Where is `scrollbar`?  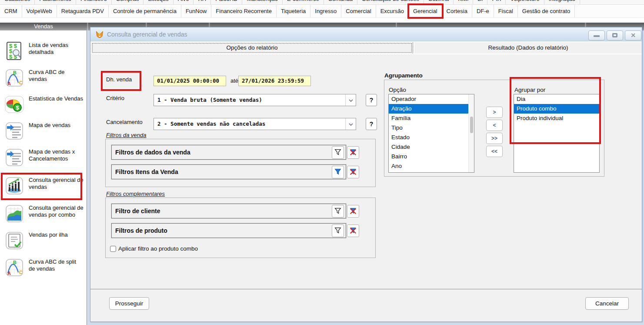 scrollbar is located at coordinates (471, 133).